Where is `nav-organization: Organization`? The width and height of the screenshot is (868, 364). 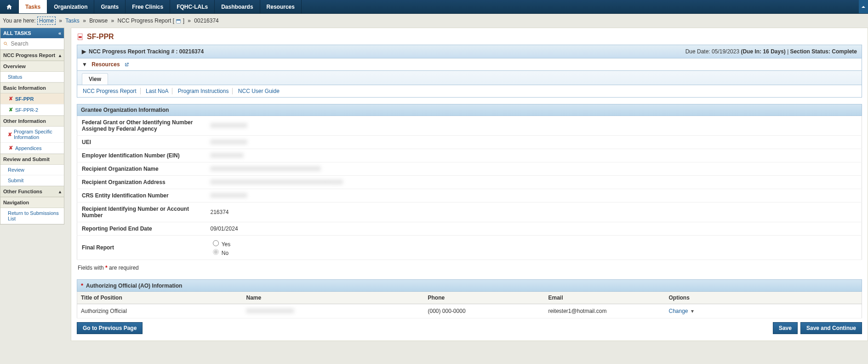
nav-organization: Organization is located at coordinates (71, 6).